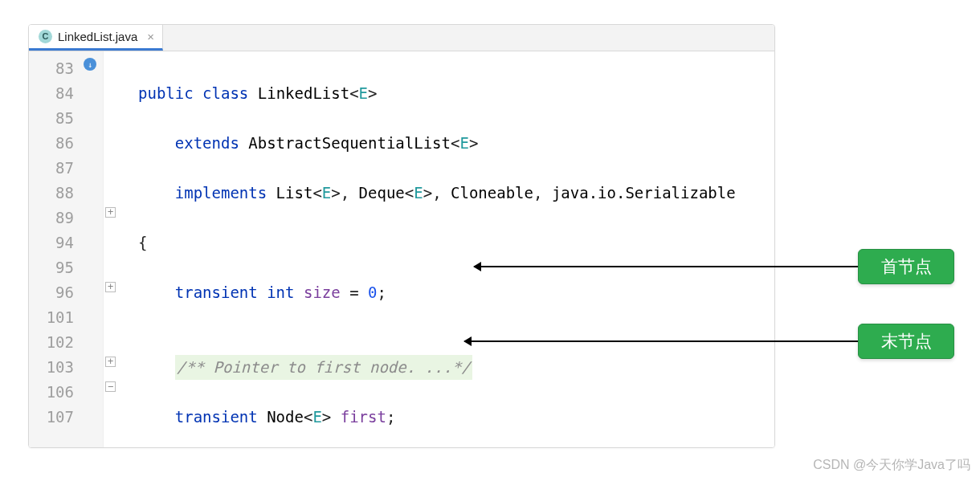 The width and height of the screenshot is (980, 477). Describe the element at coordinates (51, 368) in the screenshot. I see `line-number: 103` at that location.